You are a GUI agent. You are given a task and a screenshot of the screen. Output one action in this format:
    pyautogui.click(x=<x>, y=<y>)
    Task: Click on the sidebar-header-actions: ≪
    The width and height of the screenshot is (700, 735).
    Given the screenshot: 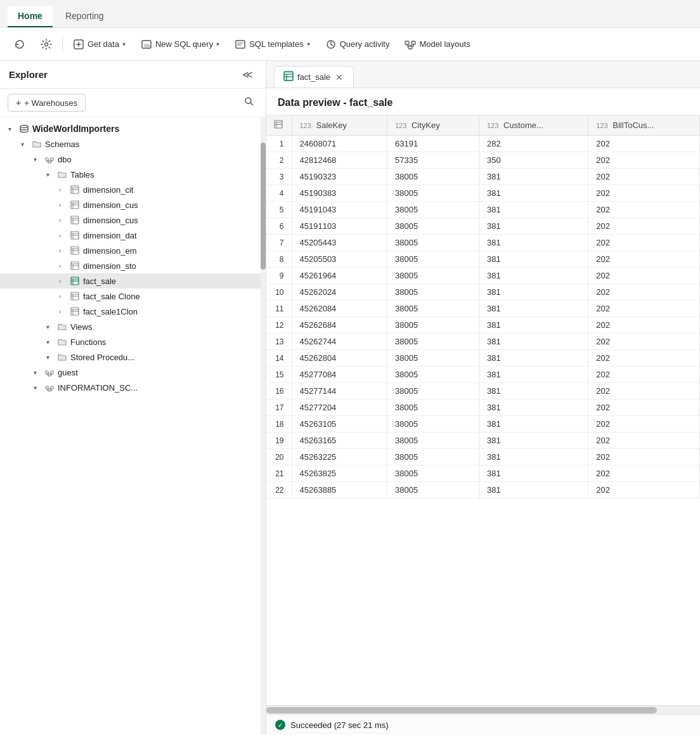 What is the action you would take?
    pyautogui.click(x=247, y=75)
    